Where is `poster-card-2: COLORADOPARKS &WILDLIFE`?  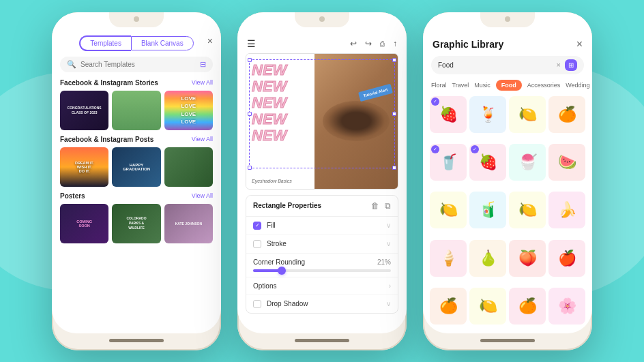
poster-card-2: COLORADOPARKS &WILDLIFE is located at coordinates (136, 224).